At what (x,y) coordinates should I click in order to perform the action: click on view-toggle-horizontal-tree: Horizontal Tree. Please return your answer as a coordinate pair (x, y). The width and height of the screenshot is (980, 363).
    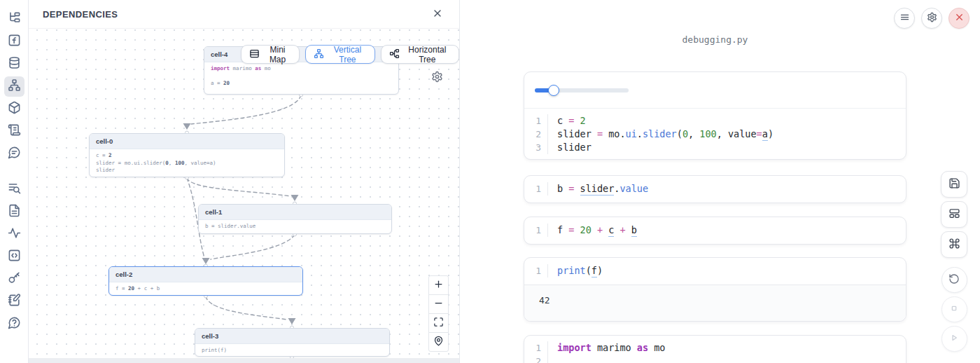
    Looking at the image, I should click on (420, 55).